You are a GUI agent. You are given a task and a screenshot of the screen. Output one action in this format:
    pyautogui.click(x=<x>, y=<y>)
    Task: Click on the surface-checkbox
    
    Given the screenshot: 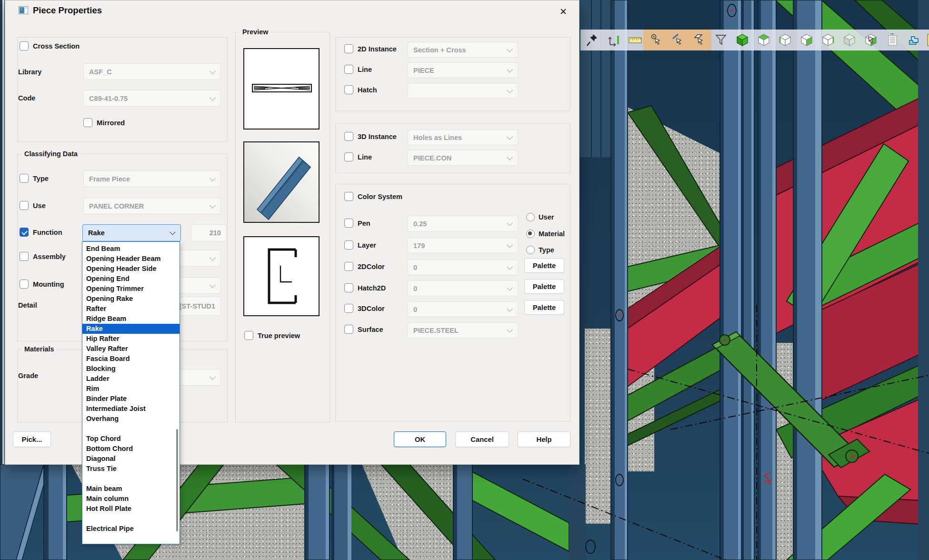 What is the action you would take?
    pyautogui.click(x=349, y=330)
    